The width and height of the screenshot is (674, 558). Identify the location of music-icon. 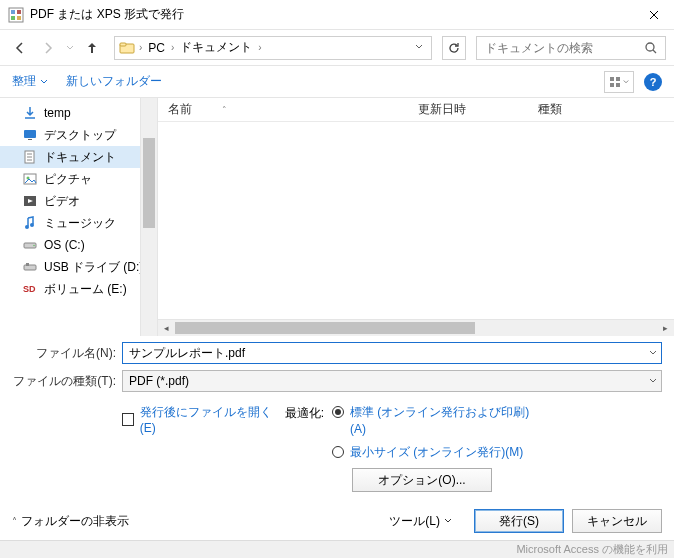
(30, 223).